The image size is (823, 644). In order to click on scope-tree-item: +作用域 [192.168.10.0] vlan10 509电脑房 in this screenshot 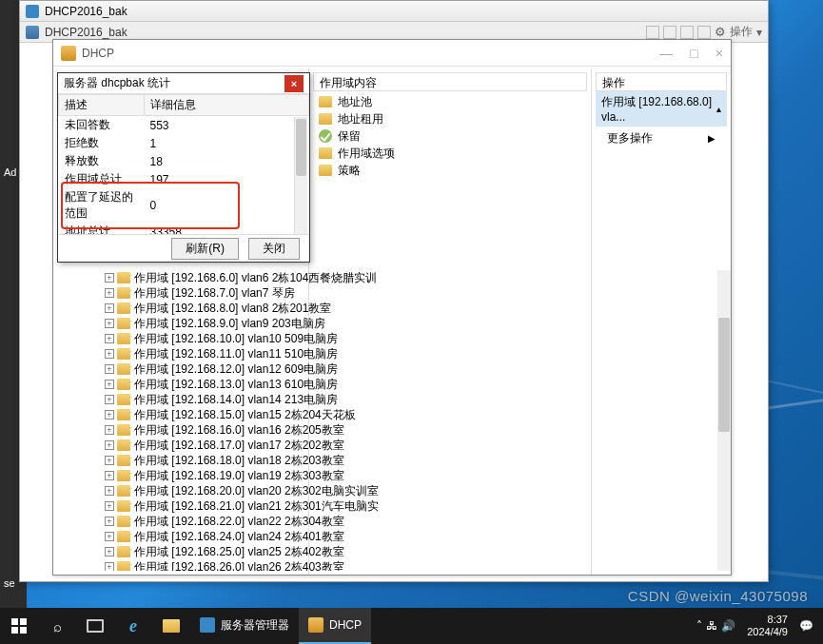, I will do `click(181, 339)`.